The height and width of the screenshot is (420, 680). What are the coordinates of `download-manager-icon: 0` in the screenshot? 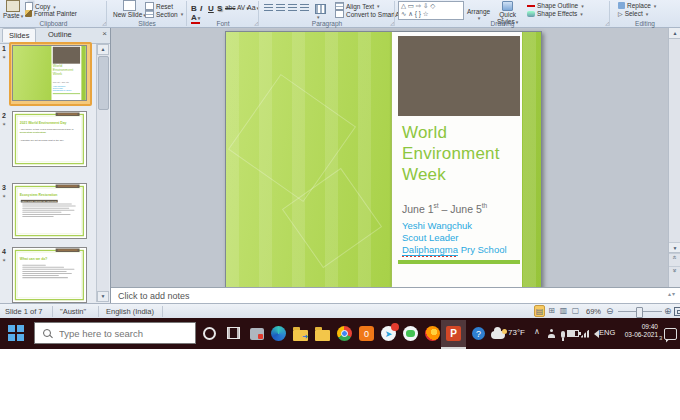 It's located at (366, 334).